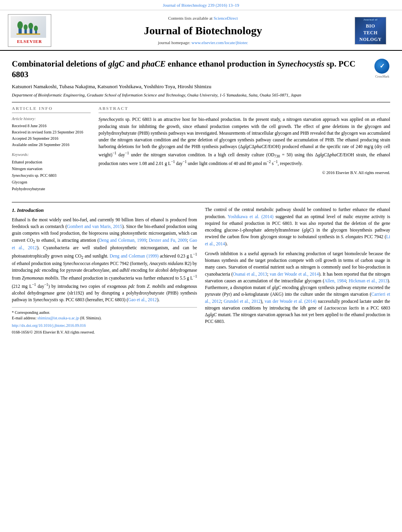  What do you see at coordinates (51, 145) in the screenshot?
I see `available-date: Available online 28 September 2016` at bounding box center [51, 145].